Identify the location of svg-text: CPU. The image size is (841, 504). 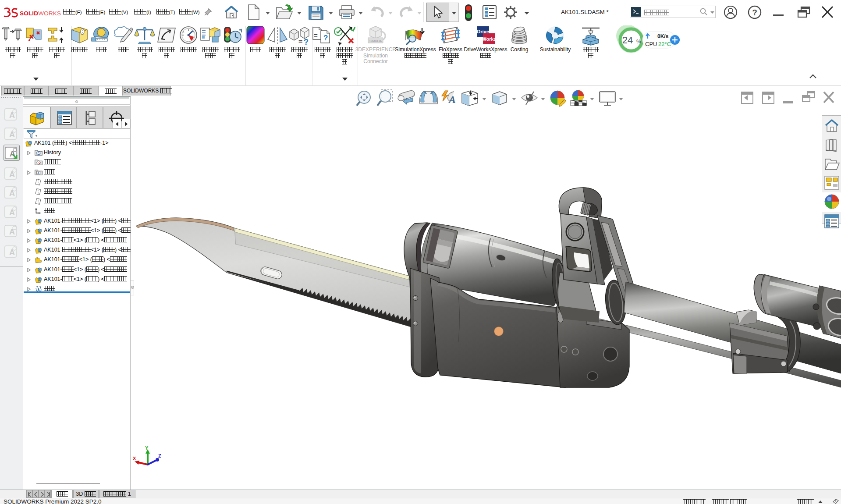
(651, 44).